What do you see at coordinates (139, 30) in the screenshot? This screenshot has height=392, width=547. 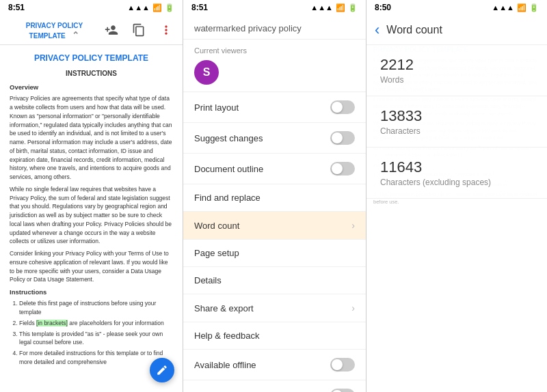 I see `toolbar-right-icons` at bounding box center [139, 30].